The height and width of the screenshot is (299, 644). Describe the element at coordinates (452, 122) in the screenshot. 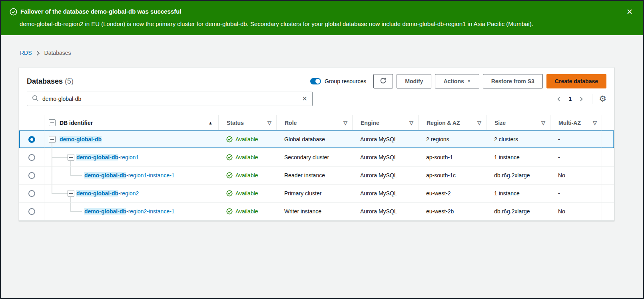

I see `column-header-region-az: Region & AZ▽` at that location.